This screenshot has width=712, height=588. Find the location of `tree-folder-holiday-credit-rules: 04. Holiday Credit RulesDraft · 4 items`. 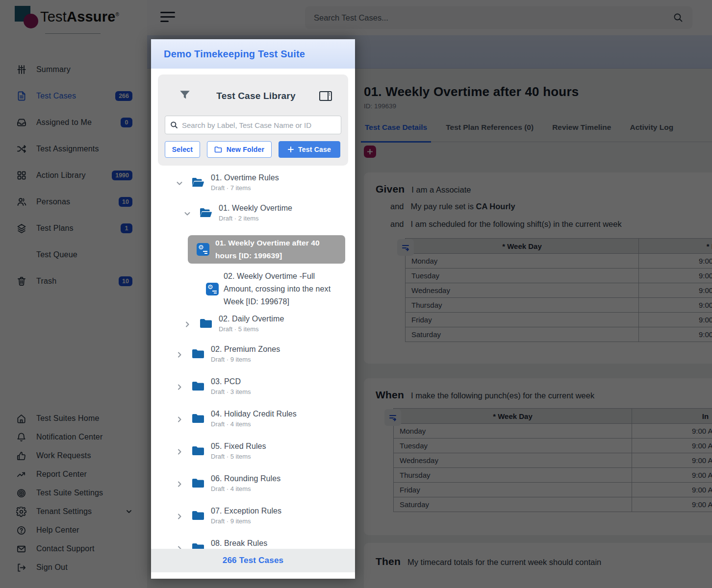

tree-folder-holiday-credit-rules: 04. Holiday Credit RulesDraft · 4 items is located at coordinates (253, 425).